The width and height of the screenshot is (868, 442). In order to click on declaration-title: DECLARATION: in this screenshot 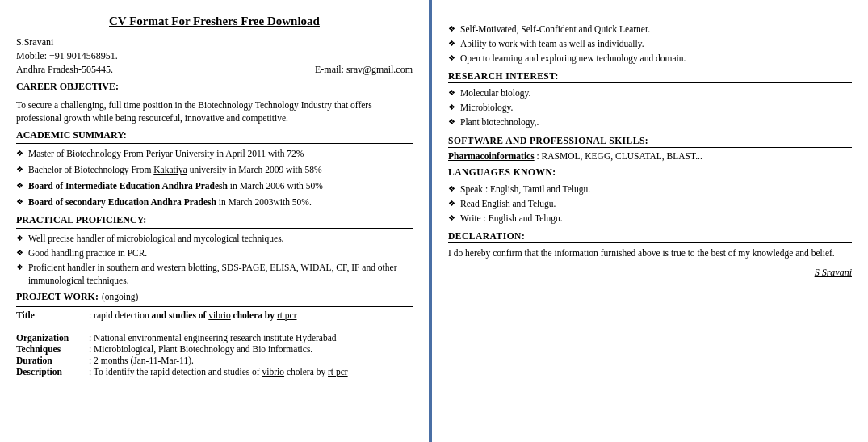, I will do `click(650, 236)`.